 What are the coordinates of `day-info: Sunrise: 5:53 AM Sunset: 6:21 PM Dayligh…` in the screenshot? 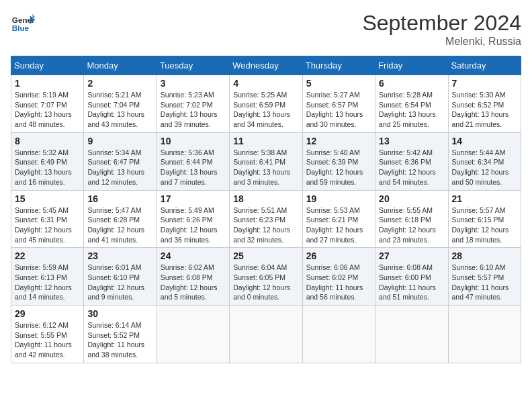 It's located at (339, 226).